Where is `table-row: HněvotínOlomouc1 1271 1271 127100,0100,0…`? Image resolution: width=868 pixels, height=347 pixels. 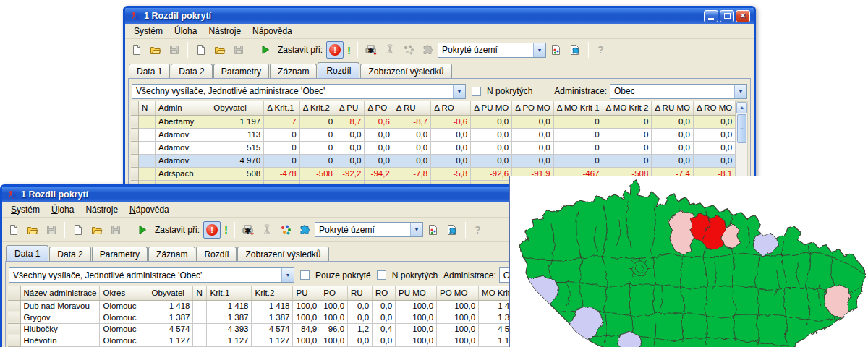 table-row: HněvotínOlomouc1 1271 1271 127100,0100,0… is located at coordinates (265, 340).